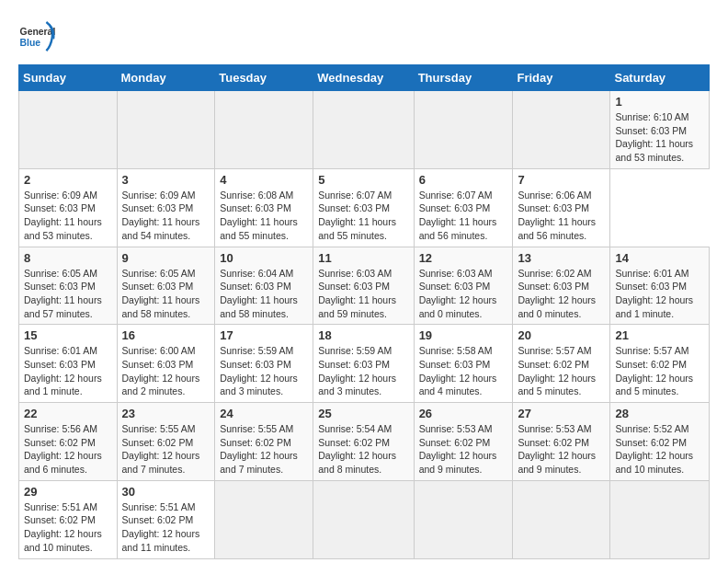  What do you see at coordinates (363, 372) in the screenshot?
I see `day-detail: Sunrise: 5:59 AMSunset: 6:03 PMDaylight:…` at bounding box center [363, 372].